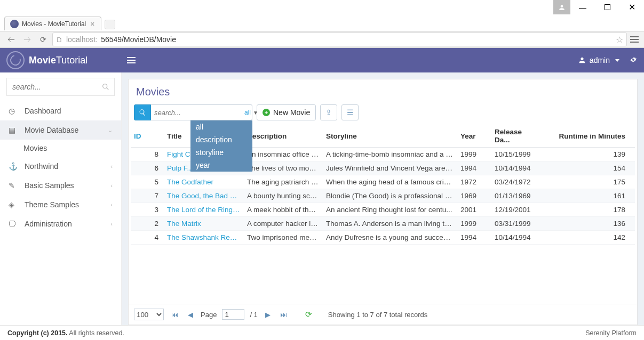 The image size is (644, 340). I want to click on cell-title-link: The Matrix, so click(204, 224).